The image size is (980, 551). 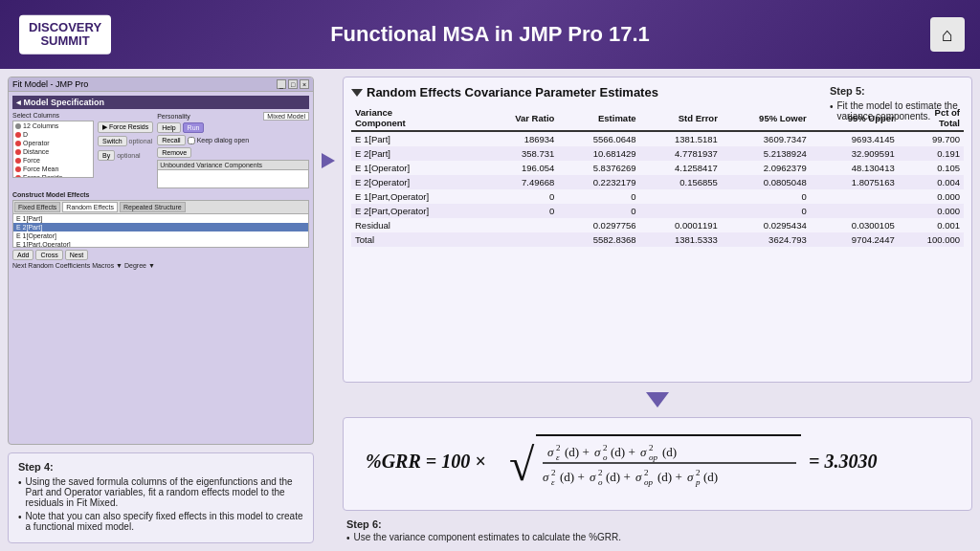 What do you see at coordinates (490, 34) in the screenshot?
I see `header: DISCOVERY SUMMIT Functional MSA in JMP P…` at bounding box center [490, 34].